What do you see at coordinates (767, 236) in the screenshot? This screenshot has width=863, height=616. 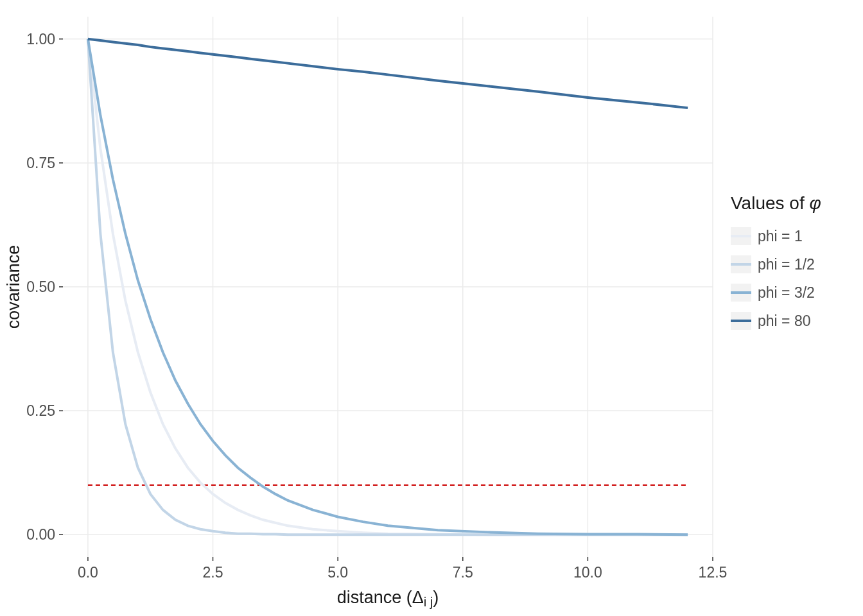 I see `legend-item: phi = 1` at bounding box center [767, 236].